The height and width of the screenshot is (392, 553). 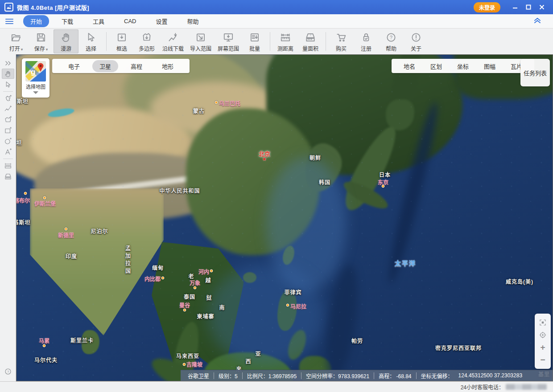 What do you see at coordinates (173, 37) in the screenshot?
I see `polyline-download-icon` at bounding box center [173, 37].